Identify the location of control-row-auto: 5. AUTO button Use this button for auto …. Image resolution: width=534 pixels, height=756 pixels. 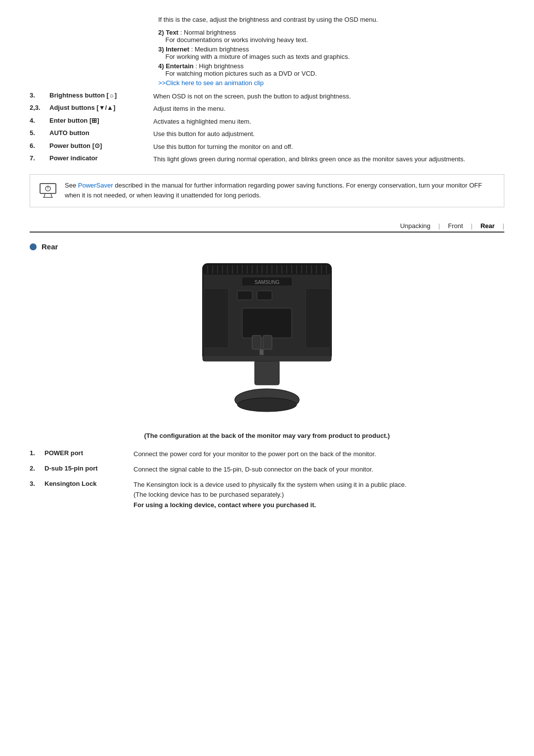
(267, 134).